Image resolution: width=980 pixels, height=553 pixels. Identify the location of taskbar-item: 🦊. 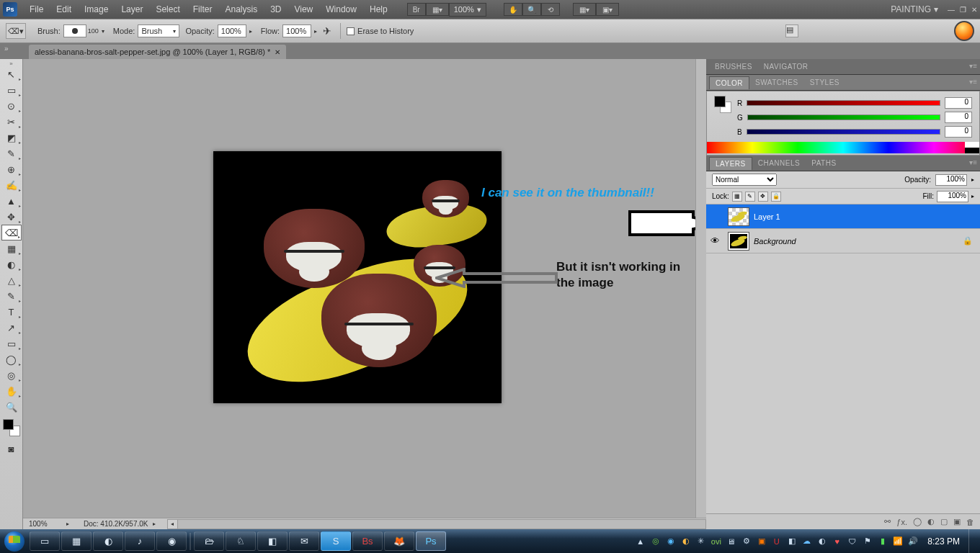
(399, 541).